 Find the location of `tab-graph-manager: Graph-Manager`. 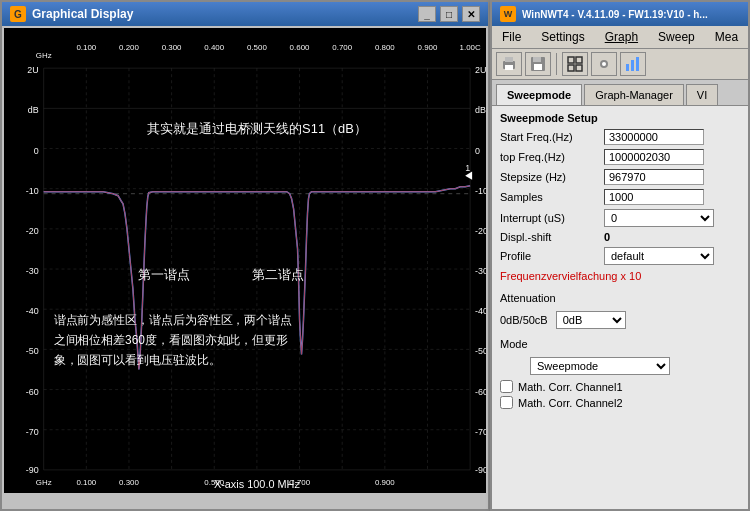

tab-graph-manager: Graph-Manager is located at coordinates (634, 94).